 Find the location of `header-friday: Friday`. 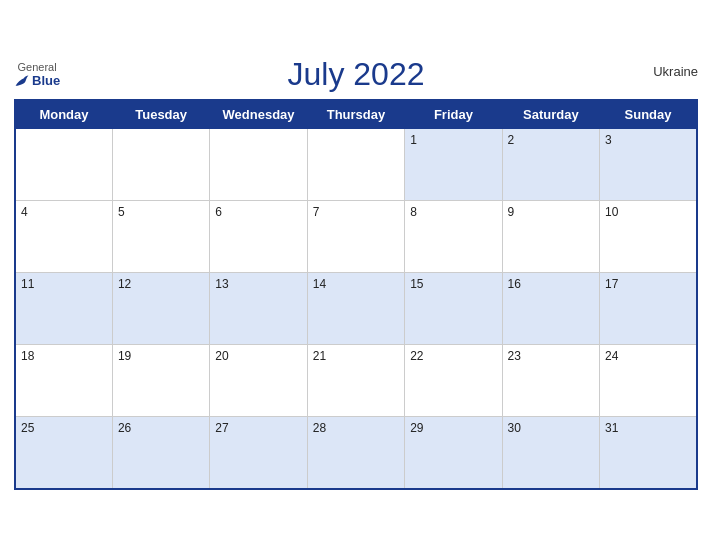

header-friday: Friday is located at coordinates (454, 114).